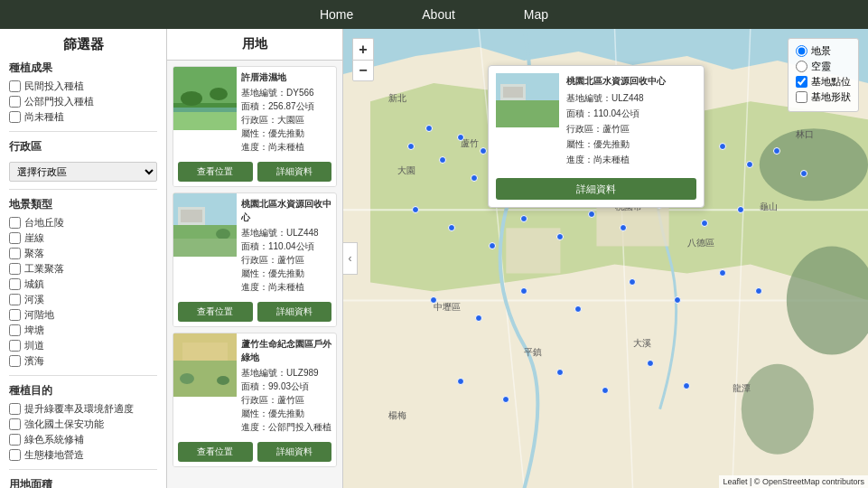 The height and width of the screenshot is (488, 868). What do you see at coordinates (824, 81) in the screenshot?
I see `legend-checkbox-site: 基地點位` at bounding box center [824, 81].